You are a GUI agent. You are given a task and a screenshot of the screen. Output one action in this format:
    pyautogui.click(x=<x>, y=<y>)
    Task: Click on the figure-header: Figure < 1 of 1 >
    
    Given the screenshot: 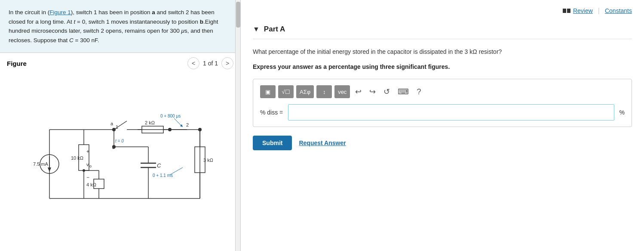 What is the action you would take?
    pyautogui.click(x=120, y=63)
    